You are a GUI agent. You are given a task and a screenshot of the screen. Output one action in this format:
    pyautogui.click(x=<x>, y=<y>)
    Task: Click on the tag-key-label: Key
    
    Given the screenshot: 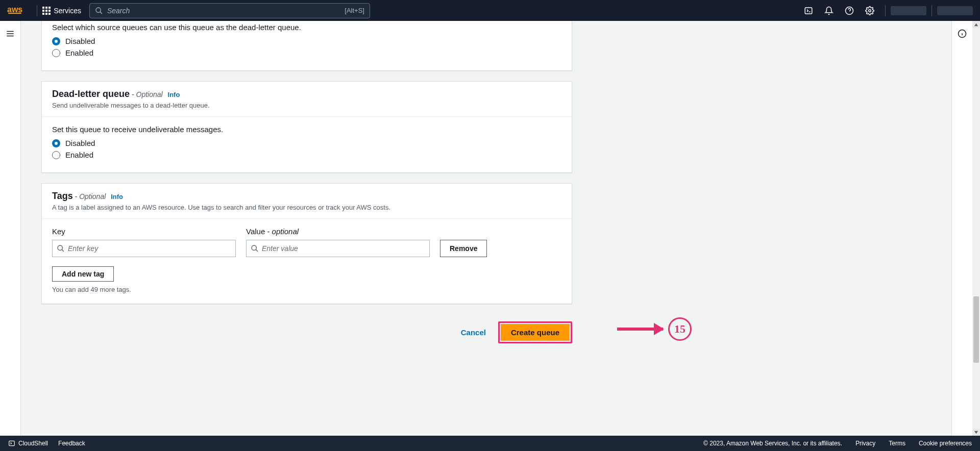 What is the action you would take?
    pyautogui.click(x=144, y=232)
    